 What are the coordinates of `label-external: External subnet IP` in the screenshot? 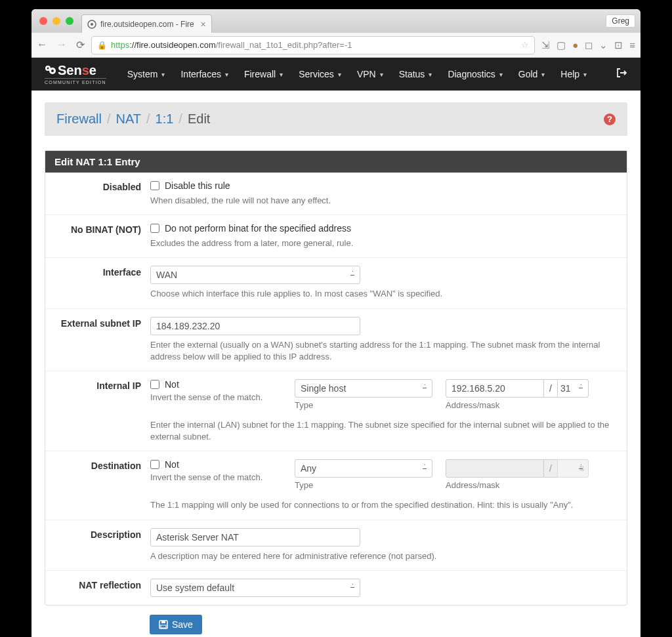 It's located at (98, 340).